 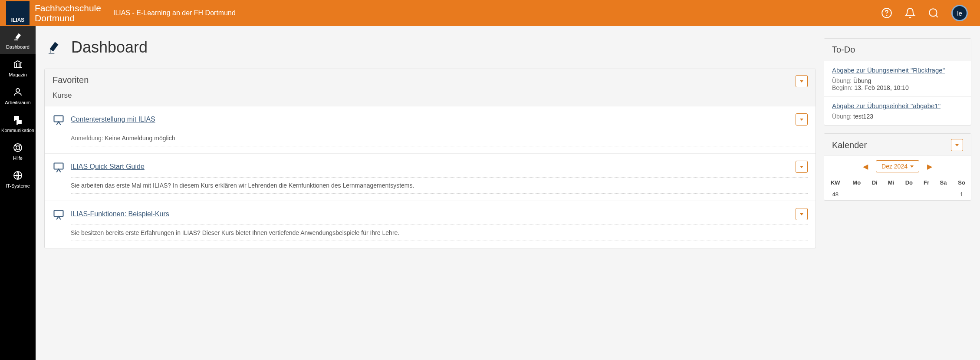 What do you see at coordinates (849, 145) in the screenshot?
I see `calendar-title: Kalender` at bounding box center [849, 145].